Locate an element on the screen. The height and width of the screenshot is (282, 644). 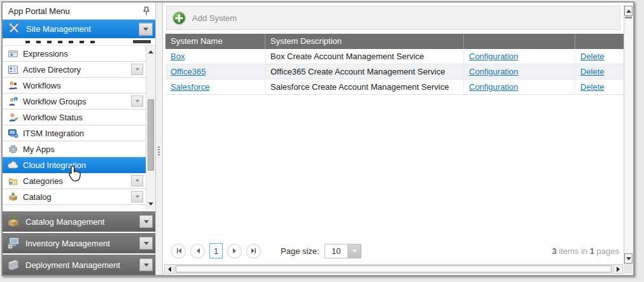
sidebar-item-label: Workflows is located at coordinates (42, 85).